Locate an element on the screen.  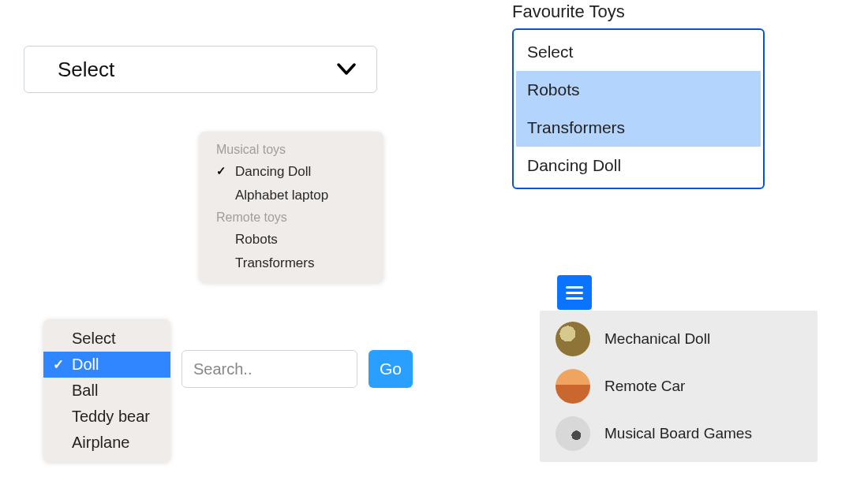
menu-item-label: Mechanical Doll is located at coordinates (657, 339).